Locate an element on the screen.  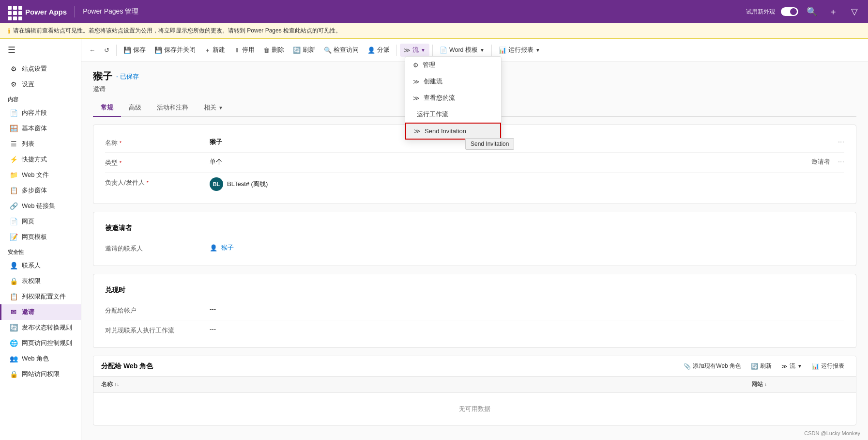
security-section-label: 安全性 is located at coordinates (41, 251).